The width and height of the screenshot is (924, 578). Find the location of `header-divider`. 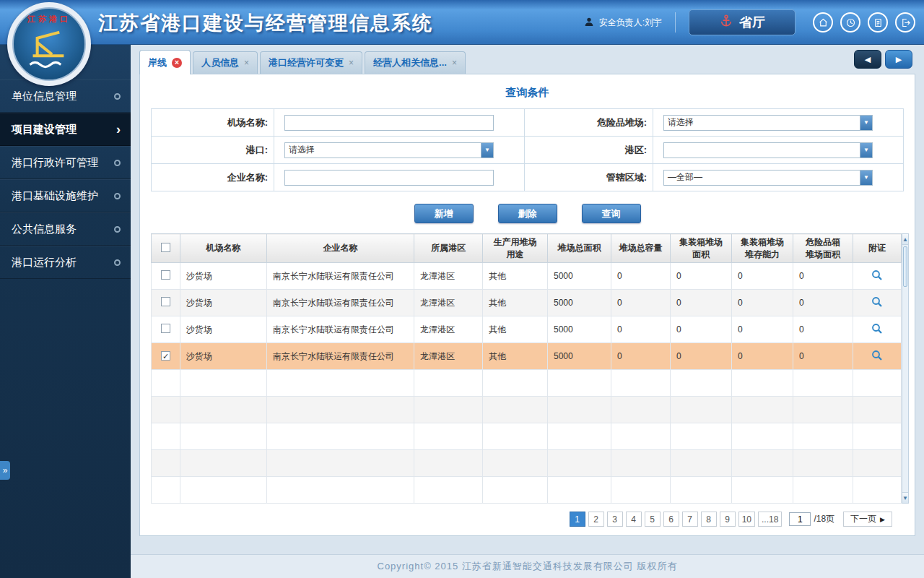

header-divider is located at coordinates (676, 22).